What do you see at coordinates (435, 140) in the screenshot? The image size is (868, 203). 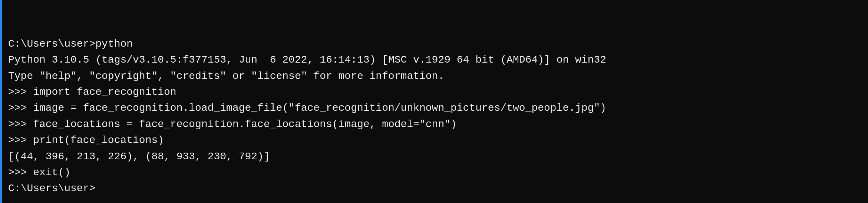 I see `terminal-line: >>> print(face_locations)` at bounding box center [435, 140].